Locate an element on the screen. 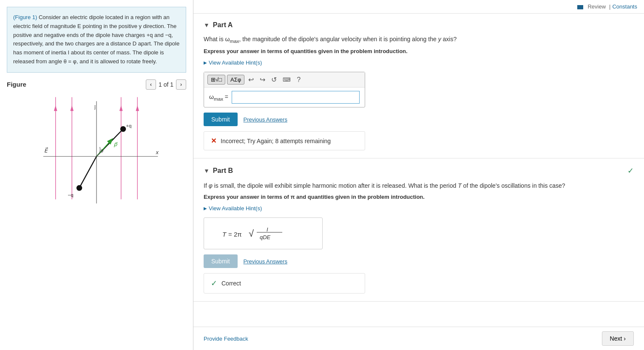 The image size is (644, 350). svg-text: = 2π is located at coordinates (235, 234).